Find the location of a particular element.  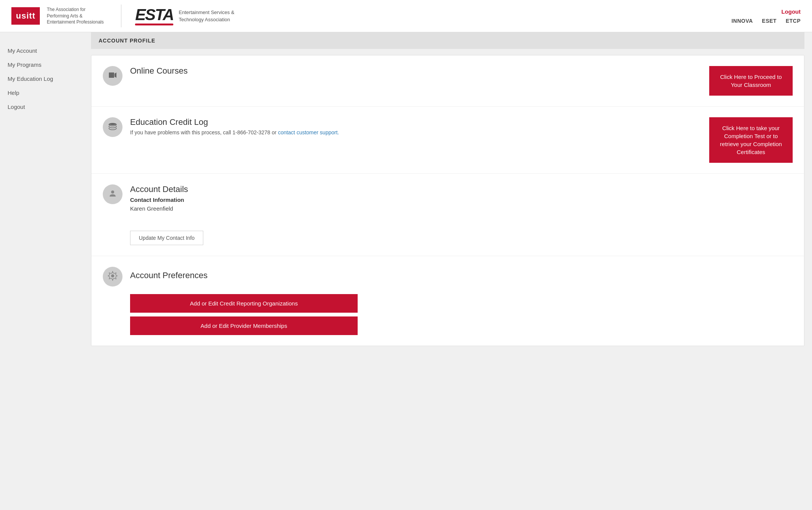

education-credit-log-desc: If you have problems with this process, … is located at coordinates (416, 132).